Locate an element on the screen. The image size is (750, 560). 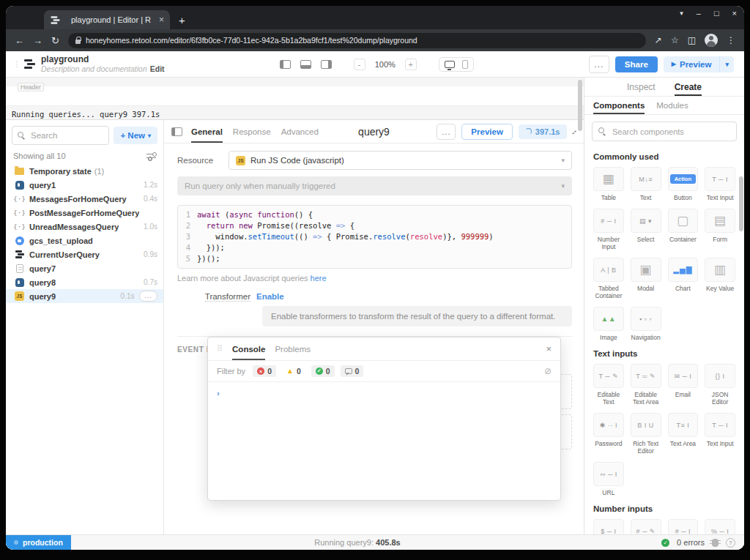
tab-create: Create is located at coordinates (688, 86).